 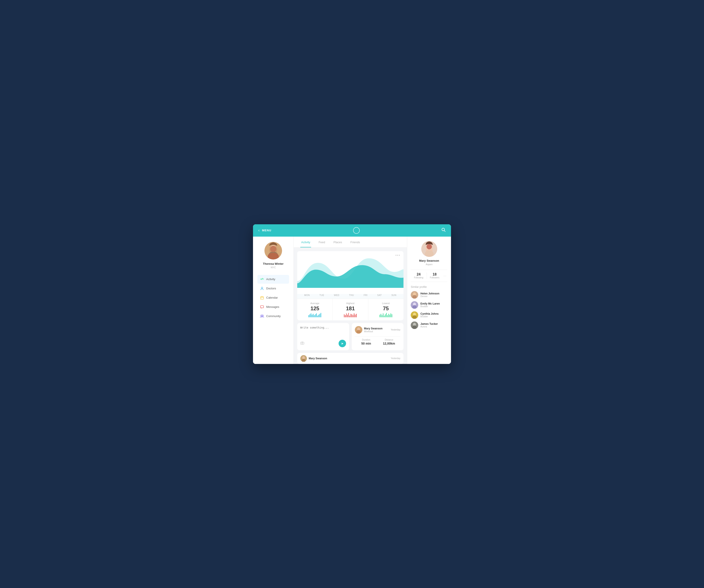 What do you see at coordinates (323, 337) in the screenshot?
I see `write-box: ➤` at bounding box center [323, 337].